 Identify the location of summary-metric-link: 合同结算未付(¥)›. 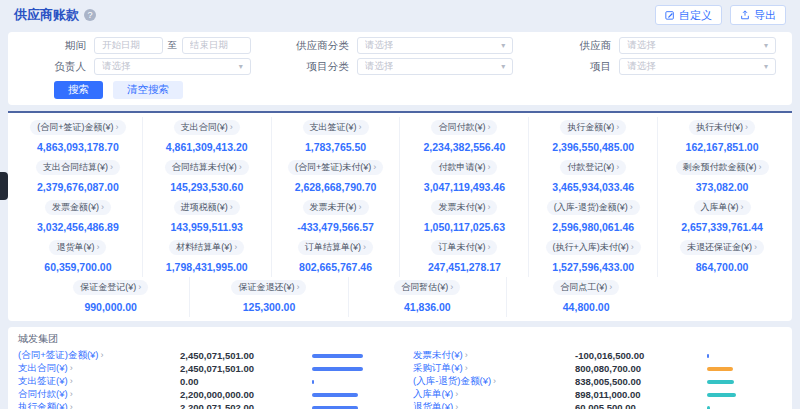
(207, 168).